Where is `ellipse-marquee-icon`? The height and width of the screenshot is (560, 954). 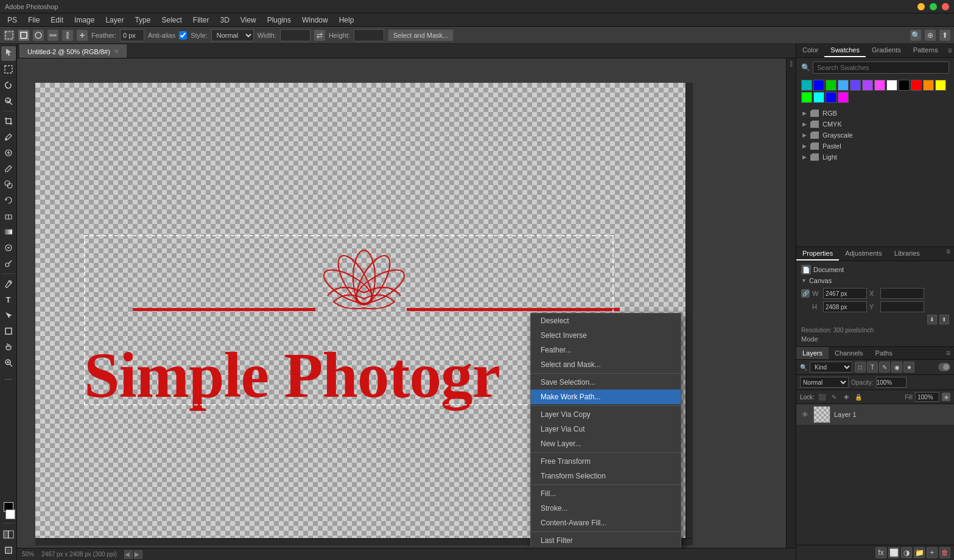 ellipse-marquee-icon is located at coordinates (38, 35).